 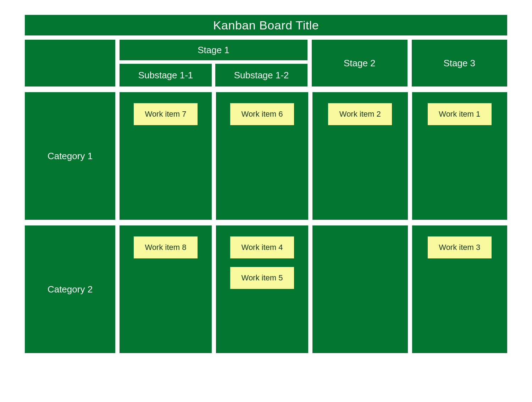 What do you see at coordinates (166, 114) in the screenshot?
I see `work-item-card: Work item 7` at bounding box center [166, 114].